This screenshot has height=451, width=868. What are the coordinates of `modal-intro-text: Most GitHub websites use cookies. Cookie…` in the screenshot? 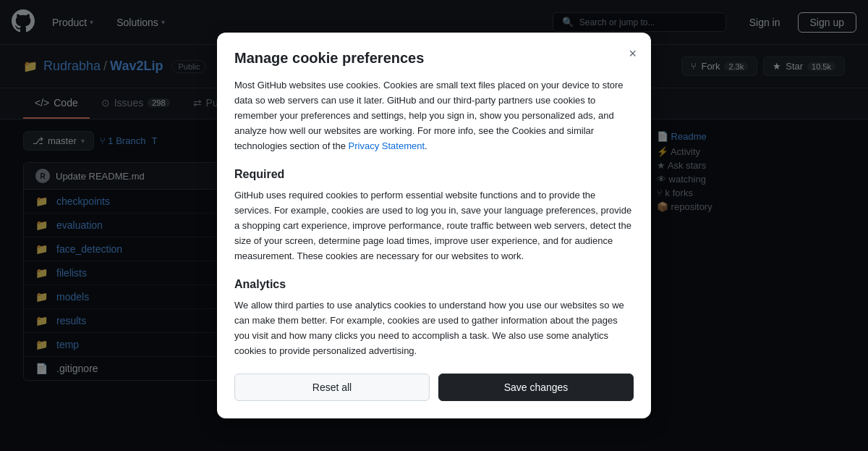 It's located at (434, 116).